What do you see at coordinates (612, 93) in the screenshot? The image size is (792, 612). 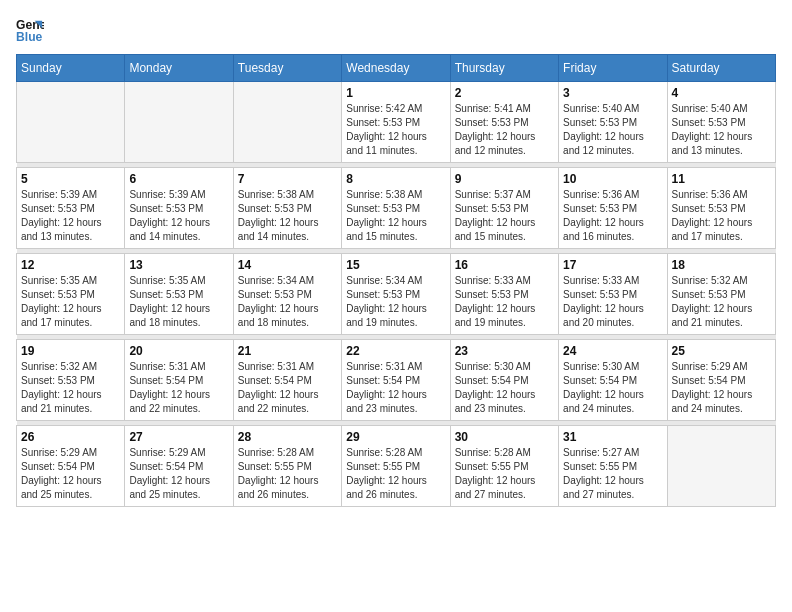 I see `day-number: 3` at bounding box center [612, 93].